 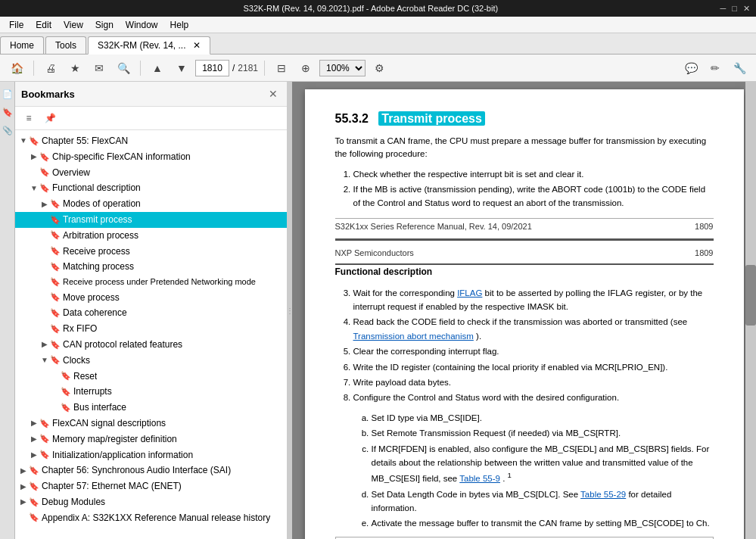 What do you see at coordinates (723, 9) in the screenshot?
I see `minimize-button: ─` at bounding box center [723, 9].